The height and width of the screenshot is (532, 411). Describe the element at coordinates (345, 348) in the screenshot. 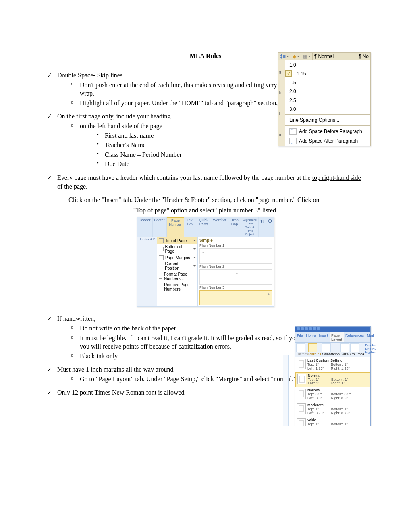

I see `size-button` at that location.